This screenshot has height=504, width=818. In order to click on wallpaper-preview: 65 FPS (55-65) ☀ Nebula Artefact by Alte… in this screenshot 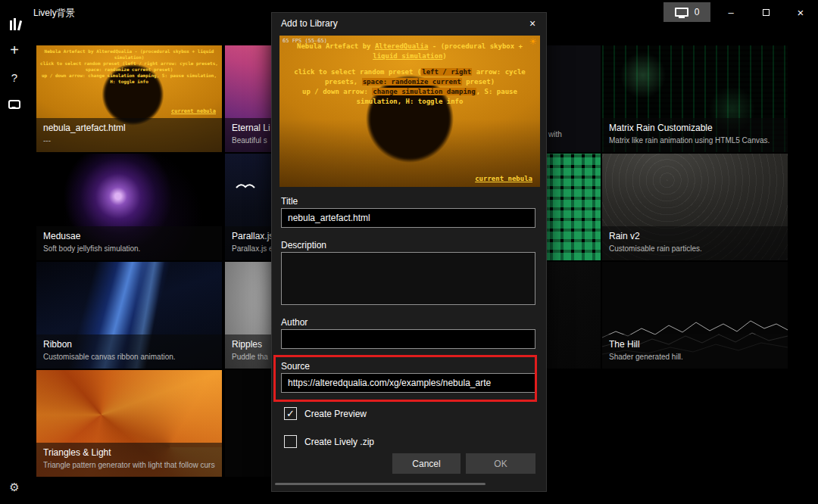, I will do `click(410, 111)`.